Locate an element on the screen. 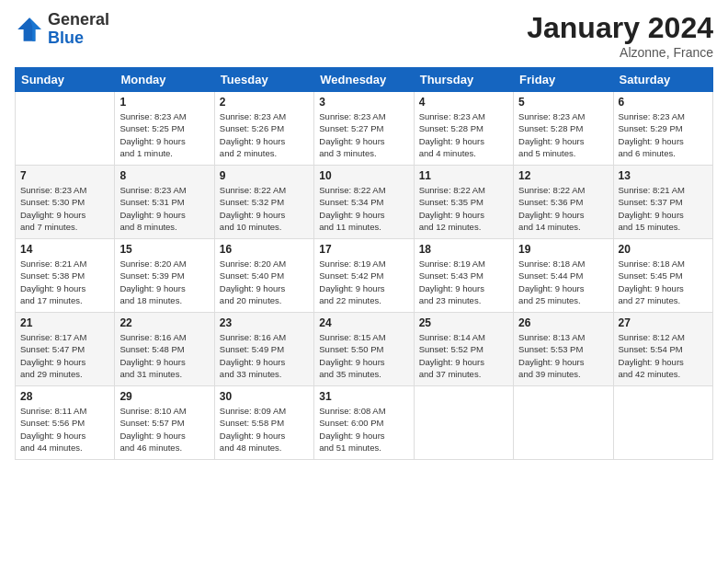 The height and width of the screenshot is (563, 728). table-row: 3Sunrise: 8:23 AM Sunset: 5:27 PM Daylig… is located at coordinates (364, 129).